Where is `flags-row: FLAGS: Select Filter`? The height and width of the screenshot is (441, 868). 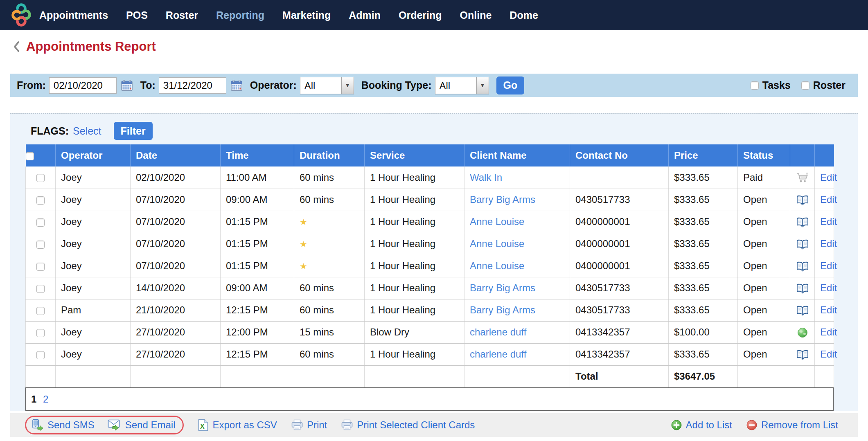
flags-row: FLAGS: Select Filter is located at coordinates (92, 131).